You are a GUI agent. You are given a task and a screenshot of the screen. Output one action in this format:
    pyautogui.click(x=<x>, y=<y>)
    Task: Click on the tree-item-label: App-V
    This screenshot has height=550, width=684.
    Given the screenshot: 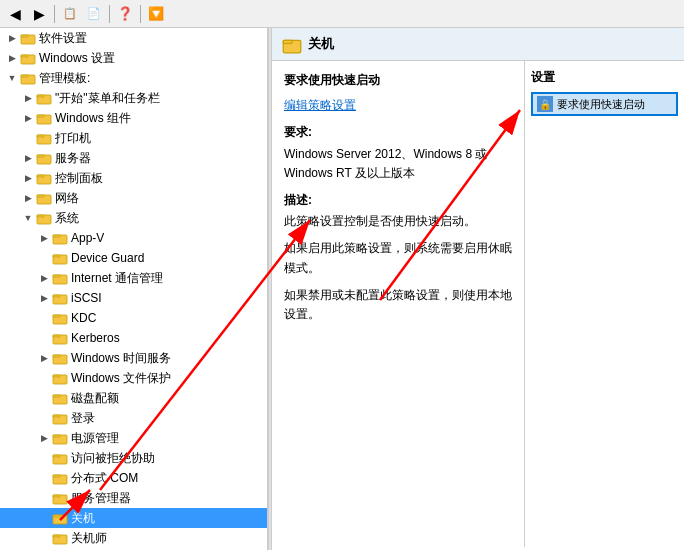 What is the action you would take?
    pyautogui.click(x=88, y=238)
    